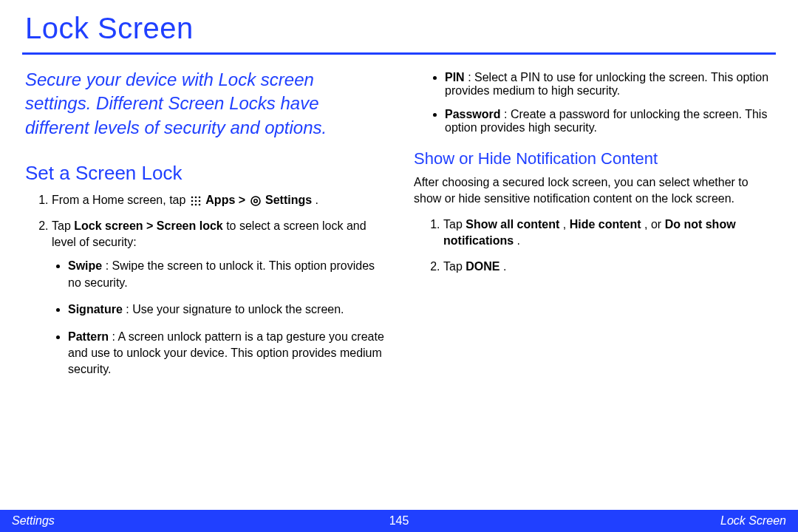 The image size is (798, 532). What do you see at coordinates (218, 200) in the screenshot?
I see `step-1: From a Home screen, tap Apps >` at bounding box center [218, 200].